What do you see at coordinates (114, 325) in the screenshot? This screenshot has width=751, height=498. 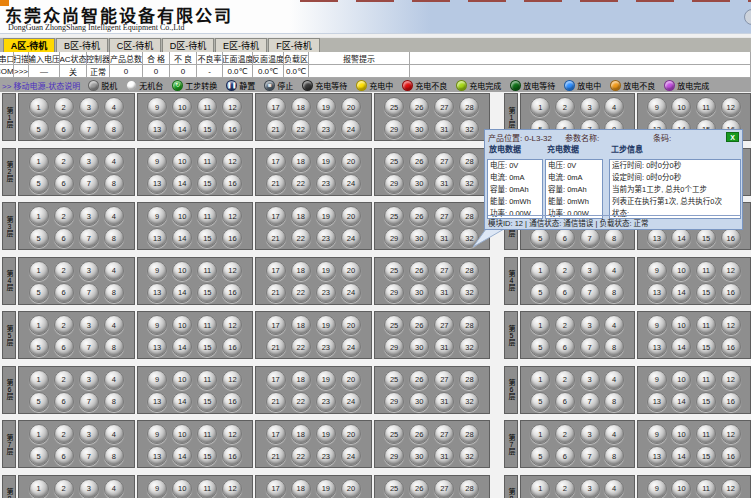 I see `cell-button-left-L5-4: 4` at bounding box center [114, 325].